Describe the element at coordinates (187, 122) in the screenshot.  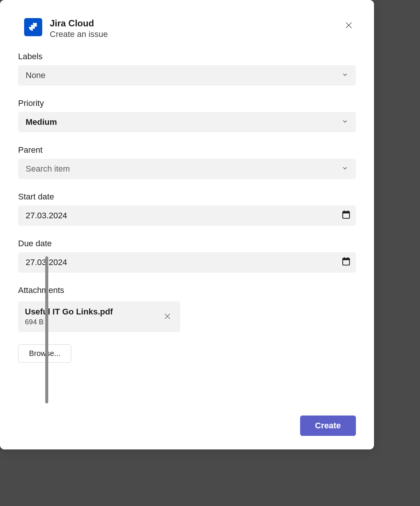
I see `priority-select: Medium` at that location.